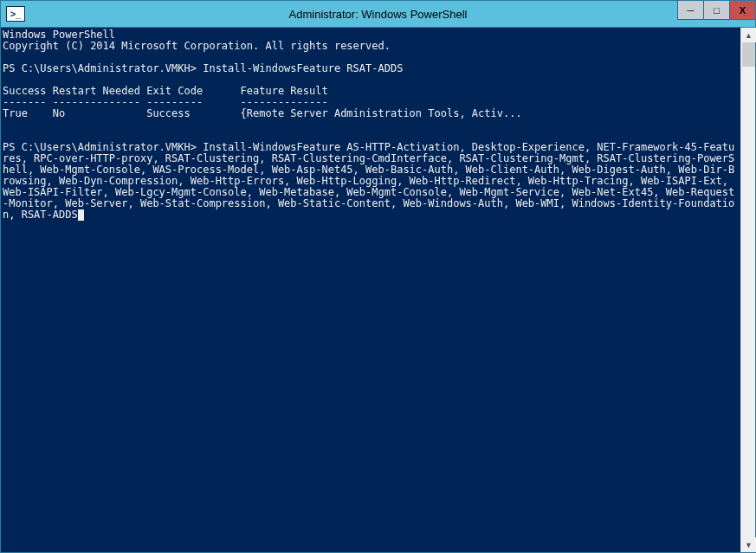 The height and width of the screenshot is (553, 756). What do you see at coordinates (16, 14) in the screenshot?
I see `powershell-icon: >_` at bounding box center [16, 14].